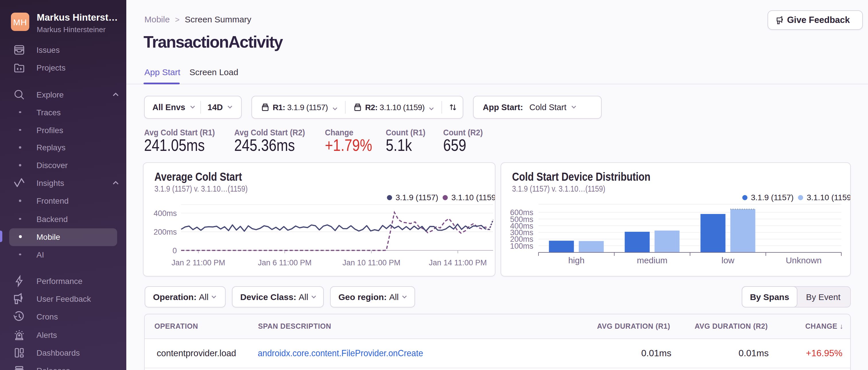  What do you see at coordinates (458, 263) in the screenshot?
I see `svg-text: Jan 14 11:00 PM` at bounding box center [458, 263].